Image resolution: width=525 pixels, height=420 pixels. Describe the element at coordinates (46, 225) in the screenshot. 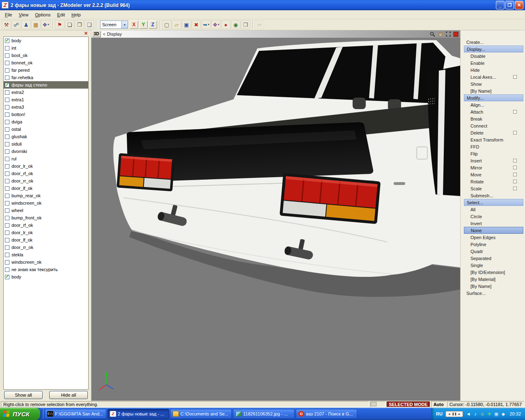

I see `object-list-item: door_rf_ok` at that location.